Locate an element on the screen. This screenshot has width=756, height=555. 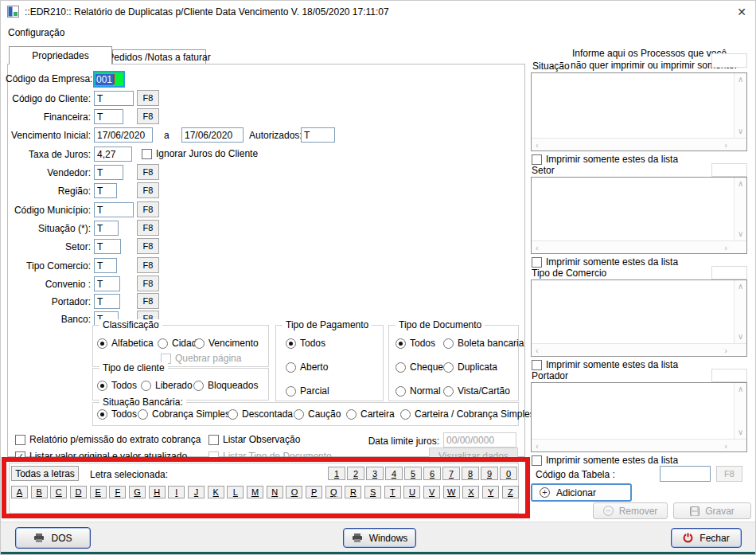
taxa-juros-input: 4,27 is located at coordinates (113, 154).